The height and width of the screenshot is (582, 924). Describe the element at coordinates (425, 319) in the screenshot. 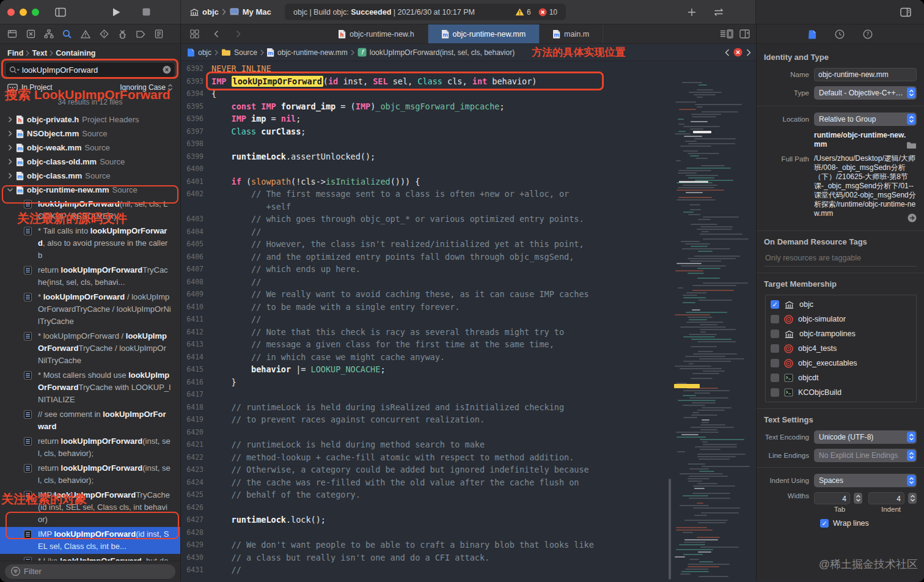

I see `code-line: 6411 //` at that location.